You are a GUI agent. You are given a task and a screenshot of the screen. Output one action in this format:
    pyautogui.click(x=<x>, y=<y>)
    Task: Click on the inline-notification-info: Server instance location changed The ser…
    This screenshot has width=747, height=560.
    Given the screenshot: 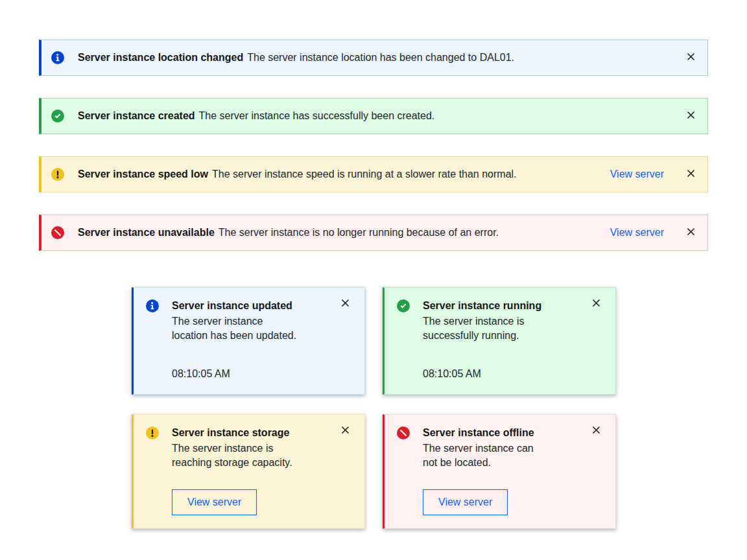 What is the action you would take?
    pyautogui.click(x=374, y=58)
    